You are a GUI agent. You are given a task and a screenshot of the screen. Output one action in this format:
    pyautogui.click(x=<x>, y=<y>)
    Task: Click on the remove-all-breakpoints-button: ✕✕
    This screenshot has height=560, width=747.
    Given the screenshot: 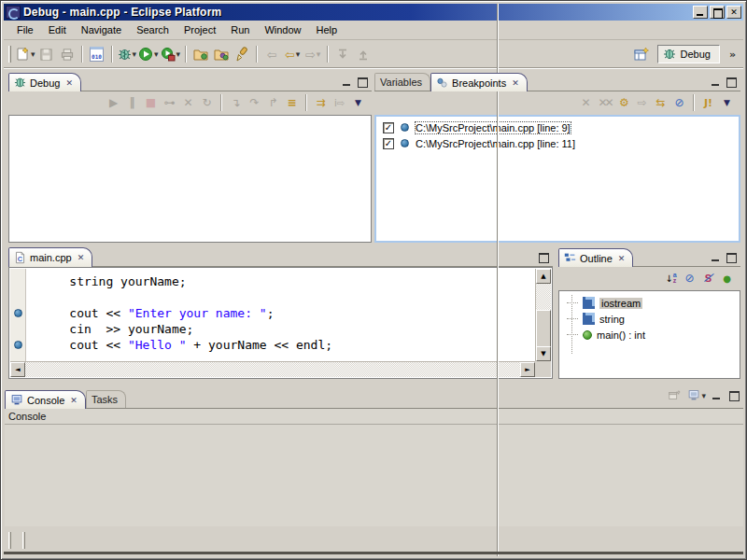 What is the action you would take?
    pyautogui.click(x=605, y=103)
    